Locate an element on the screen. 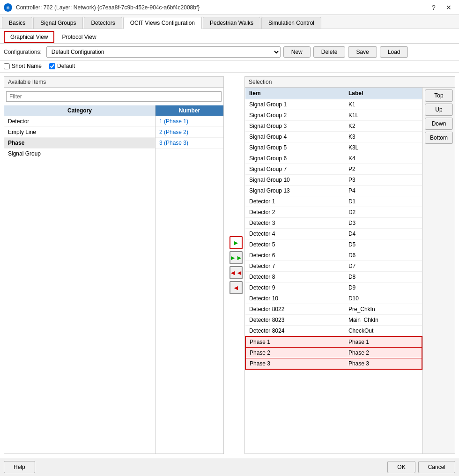 This screenshot has width=459, height=476. row-label-cell: Phase 1 is located at coordinates (383, 342).